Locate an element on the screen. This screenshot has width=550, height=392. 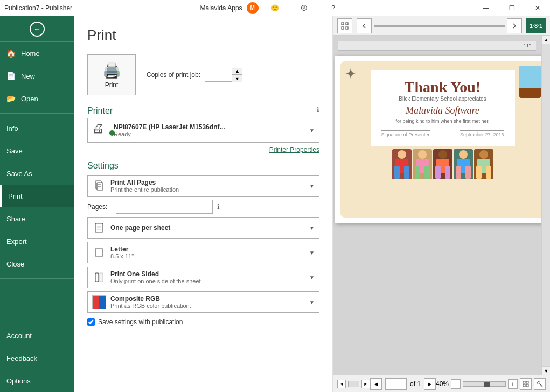
sidebar-label-export: Export is located at coordinates (17, 241).